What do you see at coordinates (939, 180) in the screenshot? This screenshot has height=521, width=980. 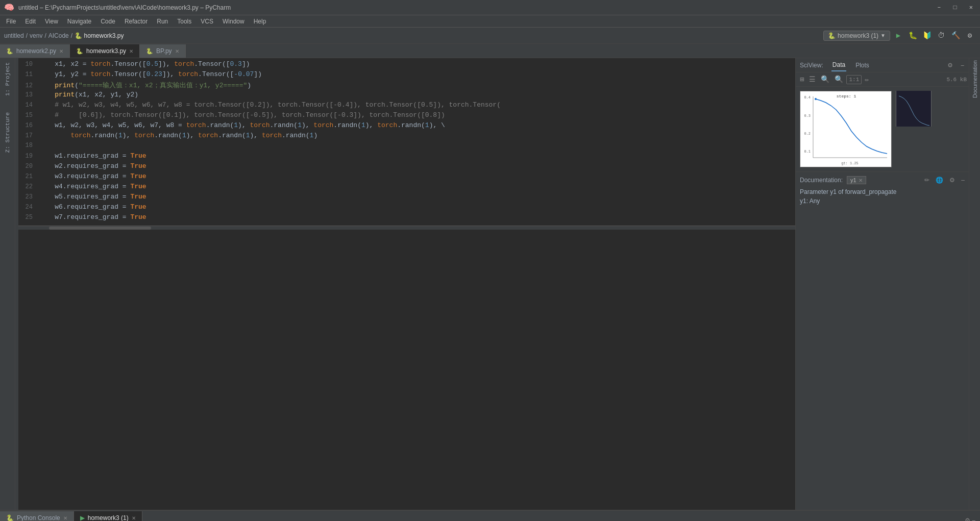 I see `doc-browser-icon: 🌐` at bounding box center [939, 180].